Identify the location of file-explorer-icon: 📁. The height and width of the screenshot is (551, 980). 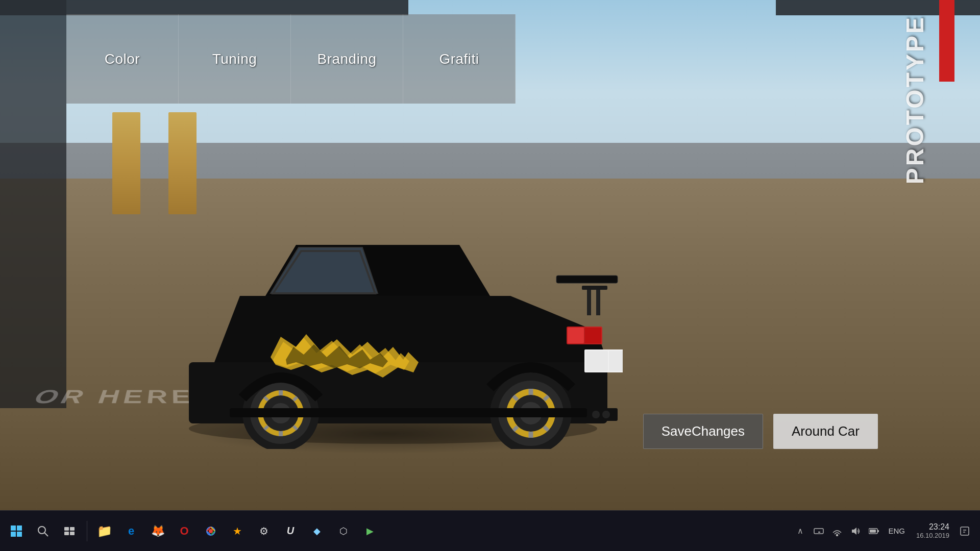
(105, 531).